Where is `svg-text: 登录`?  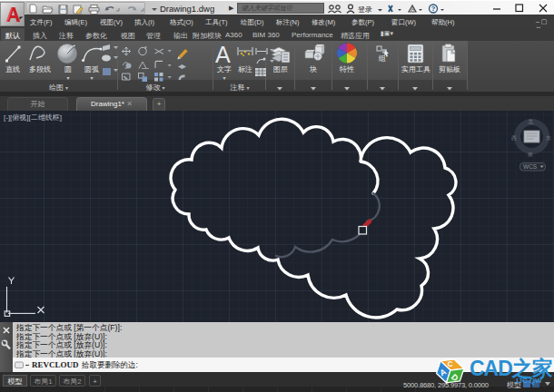 svg-text: 登录 is located at coordinates (365, 9).